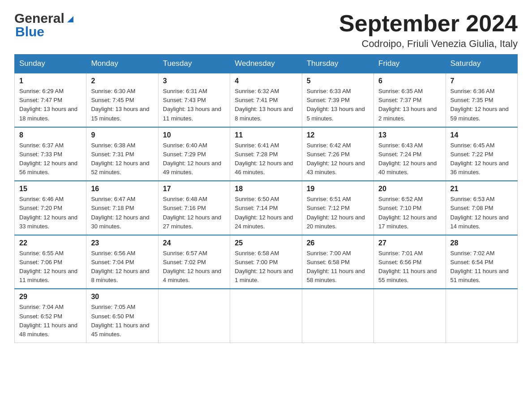 This screenshot has height=411, width=532. I want to click on day-info: Sunrise: 6:45 AMSunset: 7:22 PMDaylight:…, so click(482, 159).